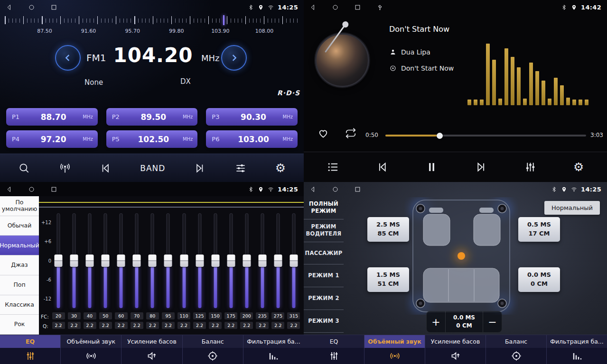 This screenshot has width=607, height=364. Describe the element at coordinates (486, 136) in the screenshot. I see `progress-bar` at that location.